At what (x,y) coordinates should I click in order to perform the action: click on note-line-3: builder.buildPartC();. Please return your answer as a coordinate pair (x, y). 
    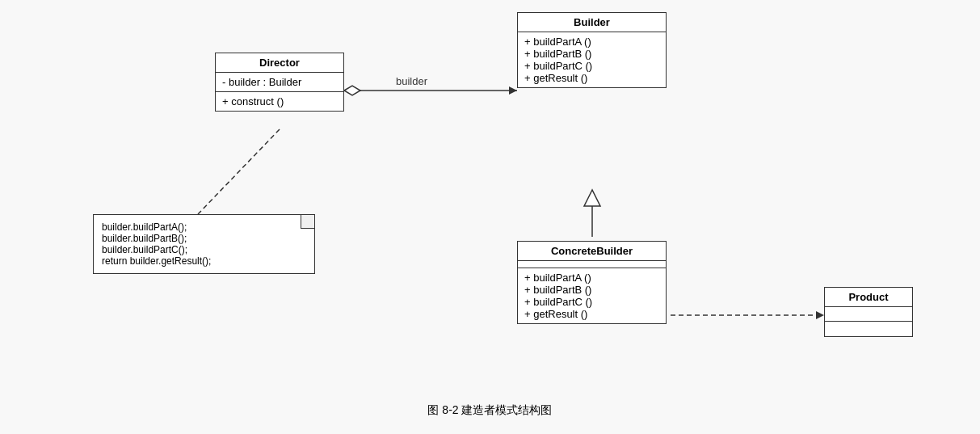
    Looking at the image, I should click on (200, 250).